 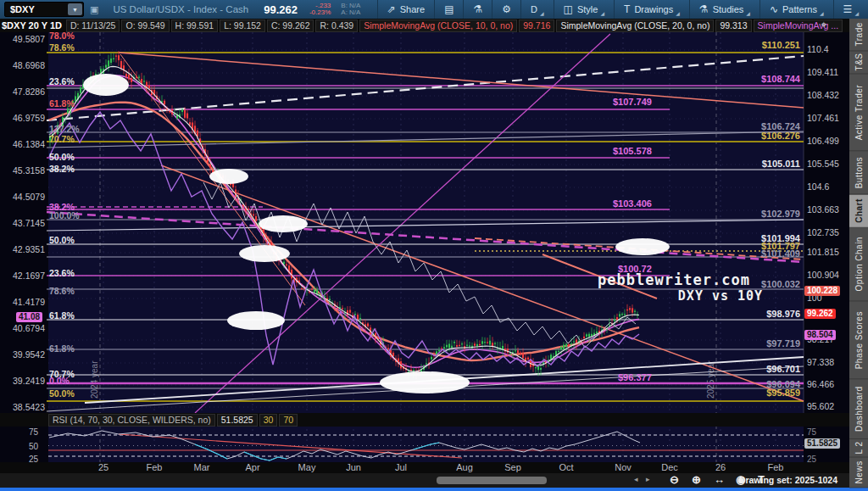 What do you see at coordinates (724, 9) in the screenshot?
I see `toolbar-button-studies: ⚗Studies◢` at bounding box center [724, 9].